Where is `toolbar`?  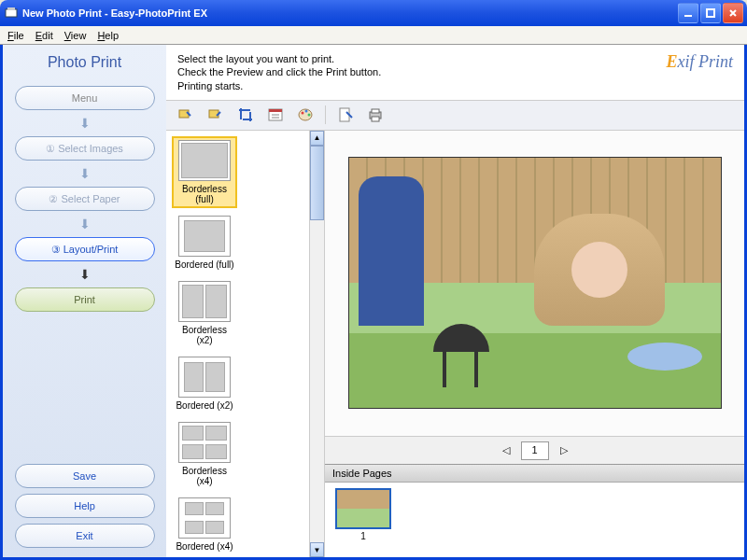 toolbar is located at coordinates (456, 116).